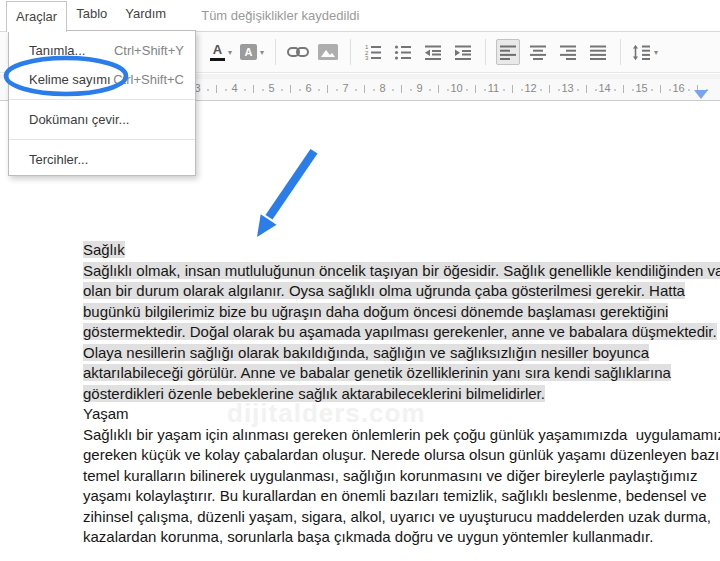  I want to click on text-line: göstermektedir. Doğal olarak bu aşamada …, so click(402, 332).